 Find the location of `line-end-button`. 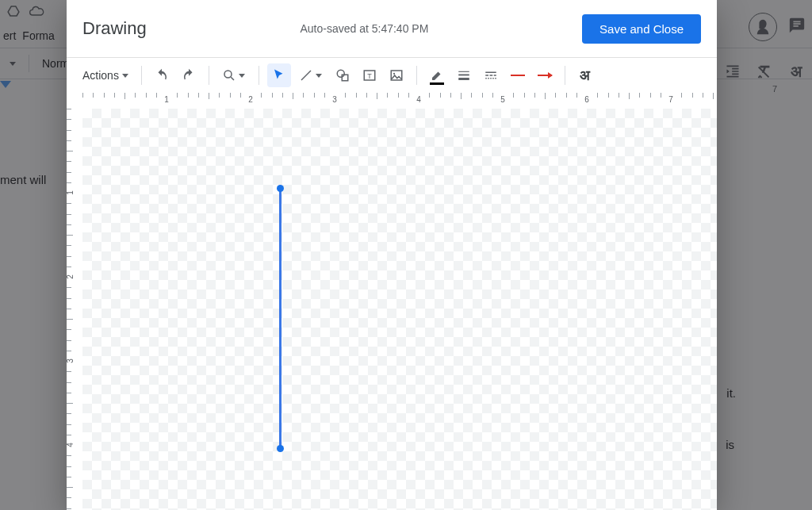

line-end-button is located at coordinates (545, 75).